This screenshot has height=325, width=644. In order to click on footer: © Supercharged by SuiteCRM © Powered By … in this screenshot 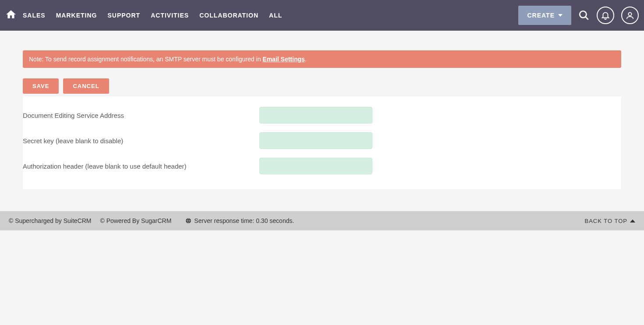, I will do `click(322, 221)`.